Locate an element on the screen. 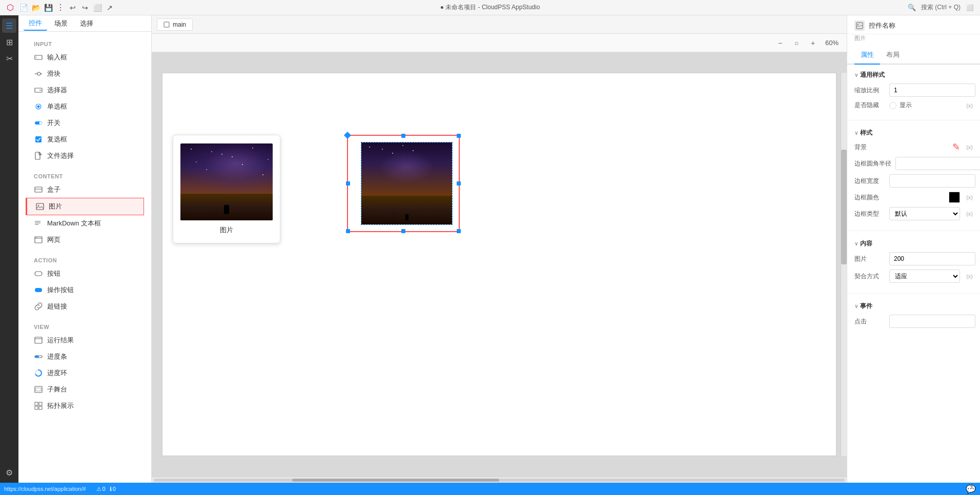  sidebar-item-input-box: 输入框 is located at coordinates (85, 57).